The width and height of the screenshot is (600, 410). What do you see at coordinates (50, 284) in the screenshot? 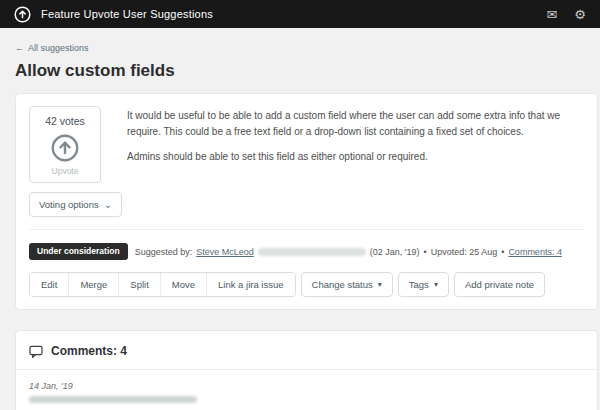
I see `edit-button: Edit` at bounding box center [50, 284].